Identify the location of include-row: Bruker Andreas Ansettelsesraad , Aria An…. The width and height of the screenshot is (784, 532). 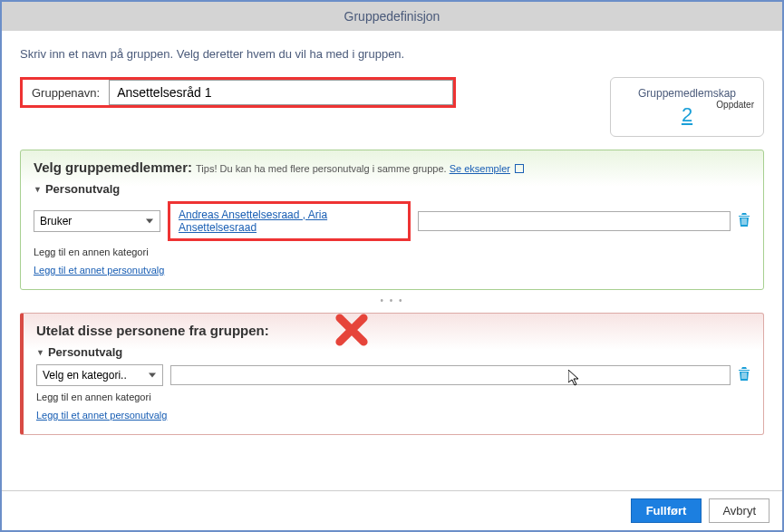
(392, 221).